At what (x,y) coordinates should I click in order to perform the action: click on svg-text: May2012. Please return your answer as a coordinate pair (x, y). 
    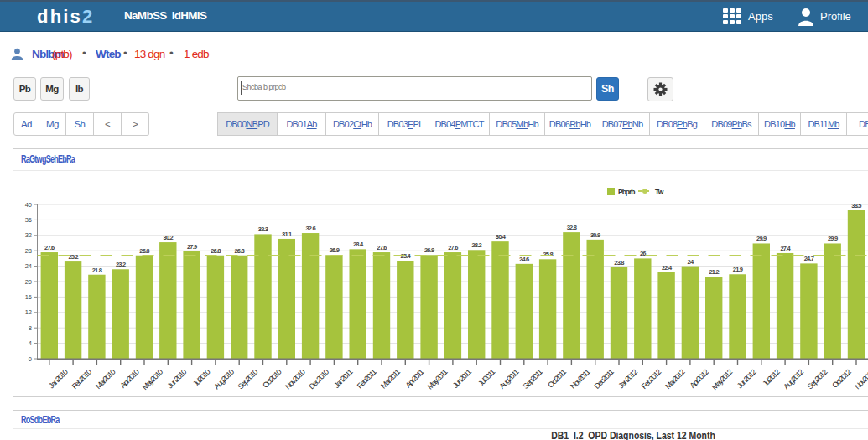
    Looking at the image, I should click on (723, 380).